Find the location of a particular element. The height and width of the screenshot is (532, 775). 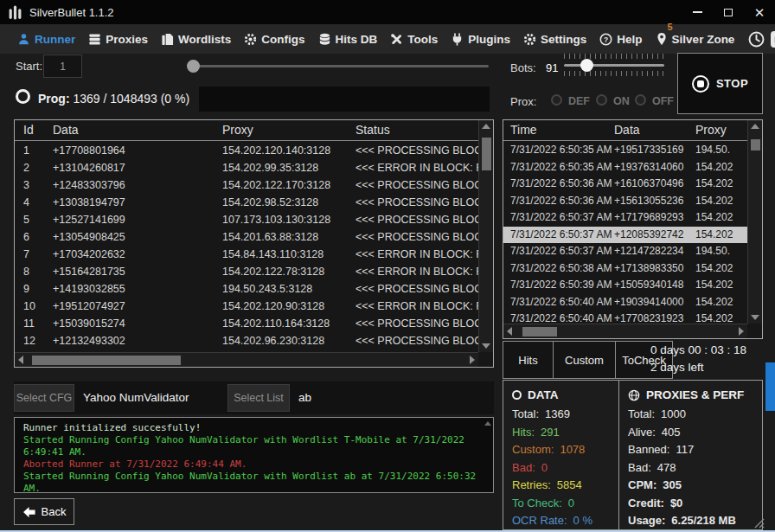

stat-label: Credit: is located at coordinates (646, 503).